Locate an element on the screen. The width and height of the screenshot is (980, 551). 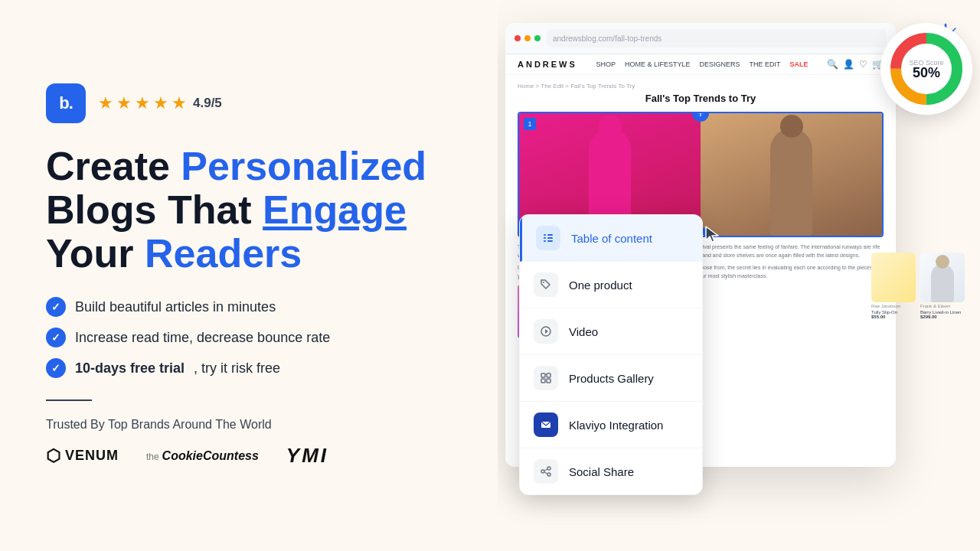
image-number: 1 is located at coordinates (530, 124).